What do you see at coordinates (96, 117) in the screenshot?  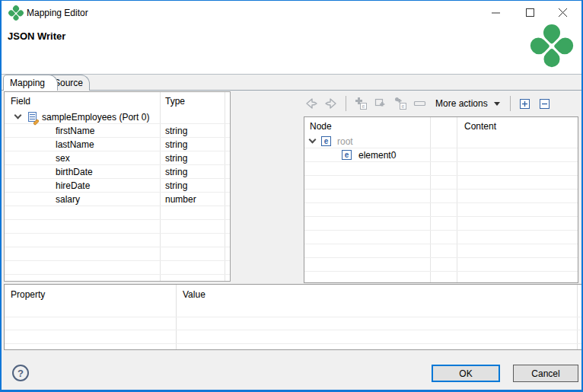 I see `port-label: sampleEmployees (Port 0)` at bounding box center [96, 117].